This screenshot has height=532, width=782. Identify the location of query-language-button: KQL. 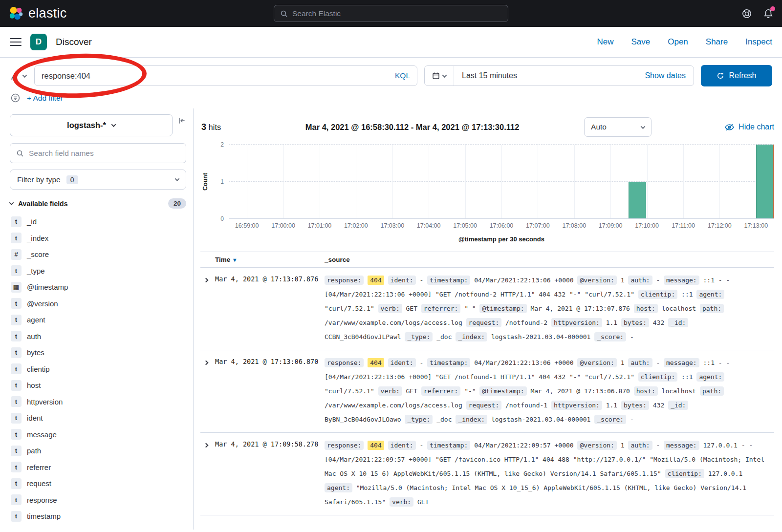
(400, 76).